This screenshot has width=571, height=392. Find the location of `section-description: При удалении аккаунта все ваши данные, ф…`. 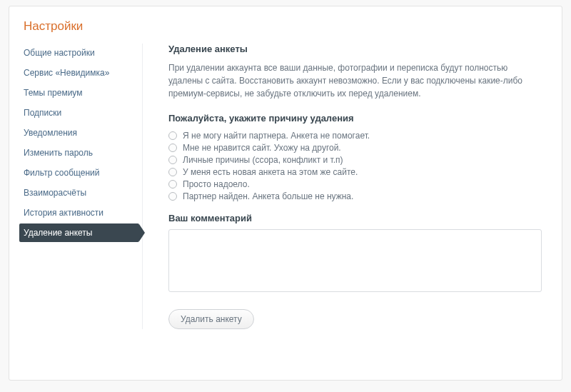

section-description: При удалении аккаунта все ваши данные, ф… is located at coordinates (355, 81).